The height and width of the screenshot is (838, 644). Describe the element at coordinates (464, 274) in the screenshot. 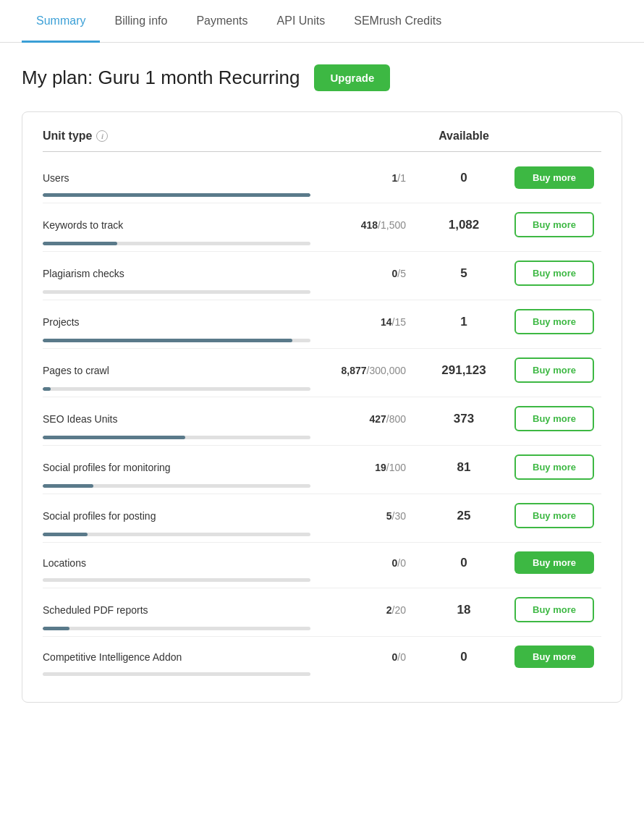

I see `unit-available: 5` at that location.